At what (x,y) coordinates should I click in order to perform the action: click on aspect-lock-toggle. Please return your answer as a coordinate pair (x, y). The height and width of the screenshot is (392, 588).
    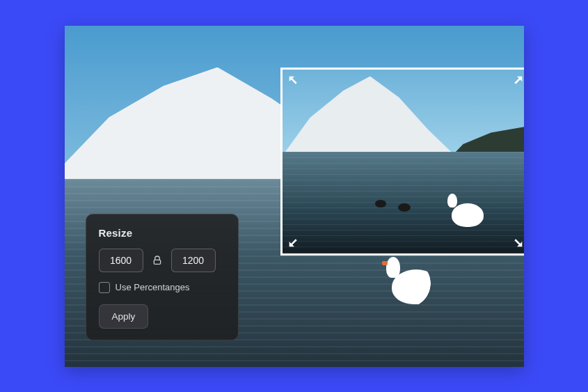
    Looking at the image, I should click on (157, 260).